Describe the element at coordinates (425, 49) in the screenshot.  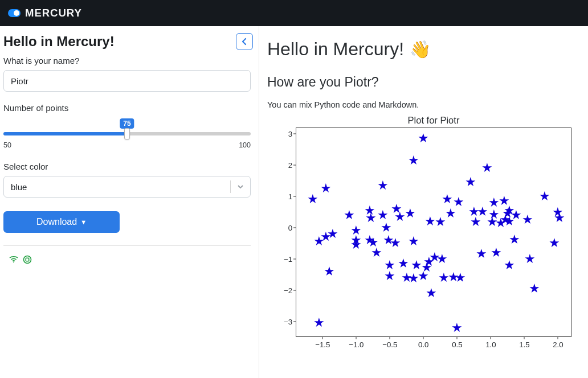
I see `content-title: Hello in Mercury! 👋` at that location.